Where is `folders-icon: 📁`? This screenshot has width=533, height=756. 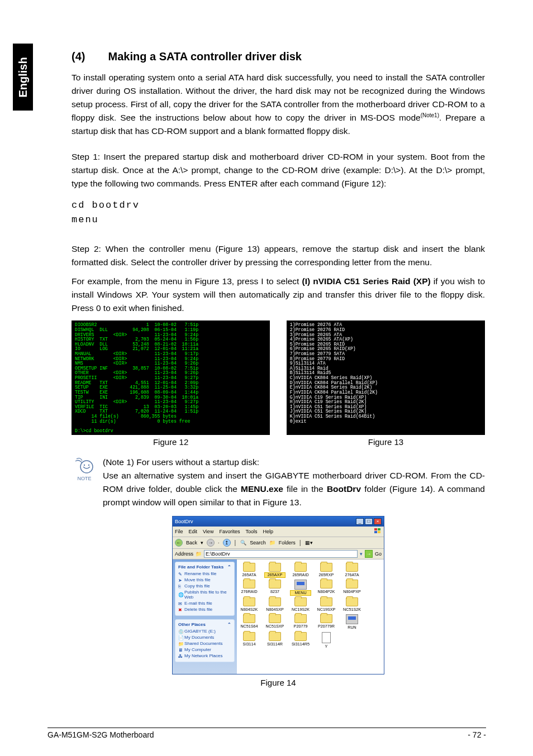
folders-icon: 📁 is located at coordinates (273, 543).